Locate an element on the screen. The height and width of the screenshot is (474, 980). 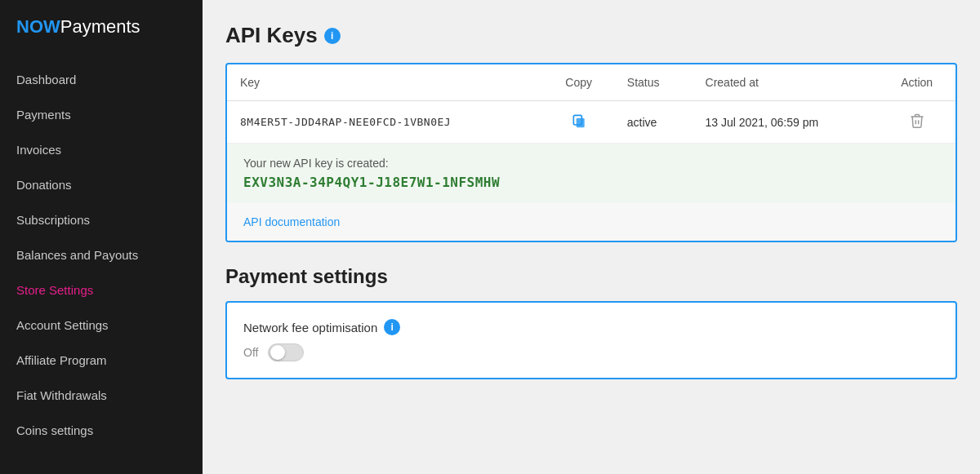
toggle-knob is located at coordinates (278, 352).